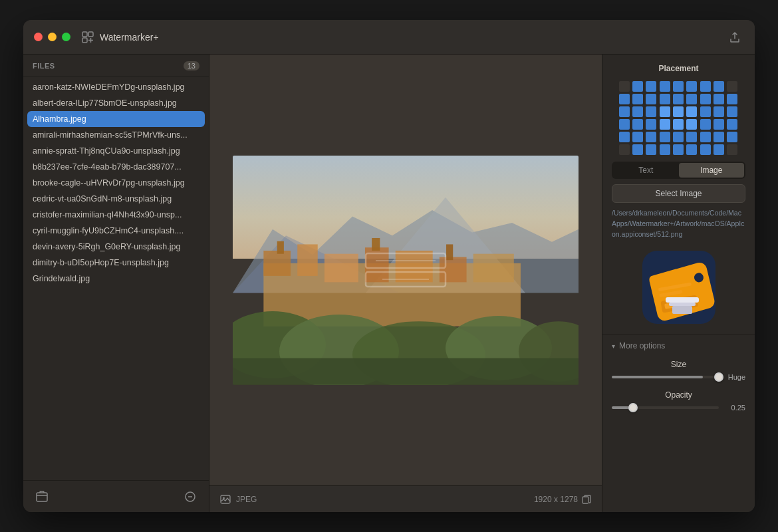 This screenshot has width=778, height=532. Describe the element at coordinates (678, 194) in the screenshot. I see `select-image-button: Select Image` at that location.